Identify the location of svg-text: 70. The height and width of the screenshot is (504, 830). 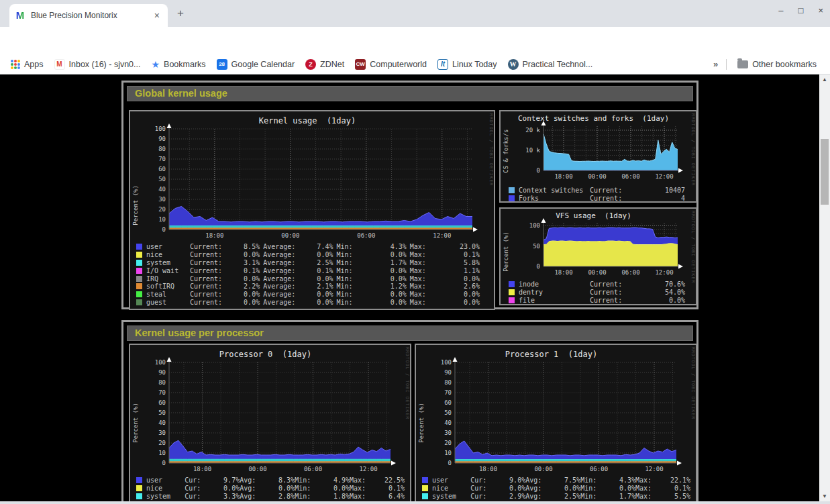
(448, 393).